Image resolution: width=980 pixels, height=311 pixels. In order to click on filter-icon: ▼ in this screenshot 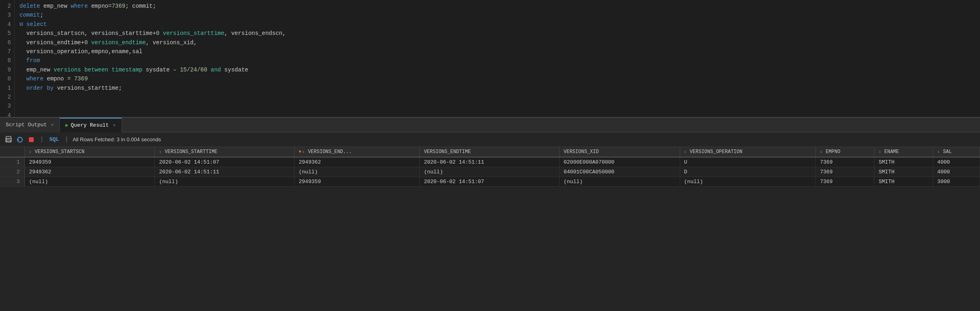, I will do `click(300, 152)`.